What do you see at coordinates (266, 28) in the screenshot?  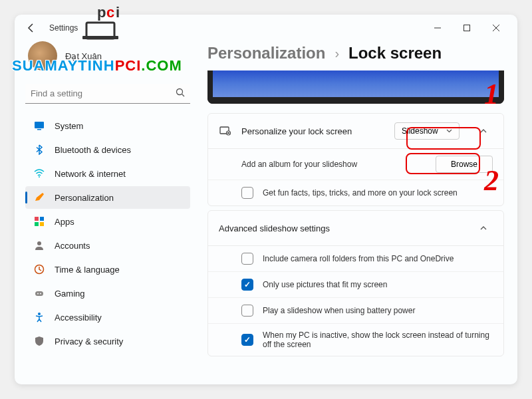 I see `titlebar: Settings` at bounding box center [266, 28].